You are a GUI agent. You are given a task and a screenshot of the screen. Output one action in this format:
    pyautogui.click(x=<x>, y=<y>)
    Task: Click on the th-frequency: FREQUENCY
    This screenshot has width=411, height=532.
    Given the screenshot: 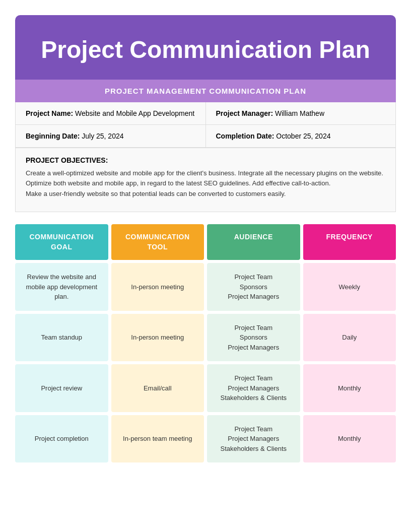 What is the action you would take?
    pyautogui.click(x=350, y=242)
    